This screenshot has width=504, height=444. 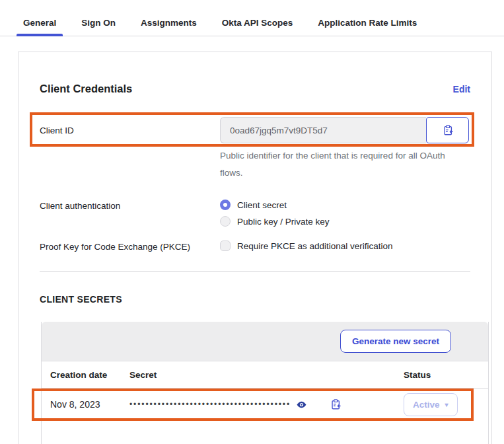 What do you see at coordinates (169, 25) in the screenshot?
I see `tab-assignments: Assignments` at bounding box center [169, 25].